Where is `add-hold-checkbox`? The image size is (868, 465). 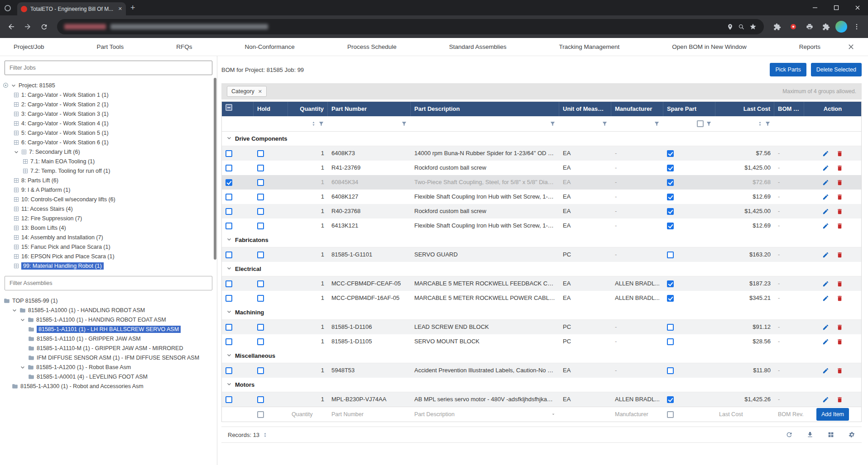
add-hold-checkbox is located at coordinates (261, 414).